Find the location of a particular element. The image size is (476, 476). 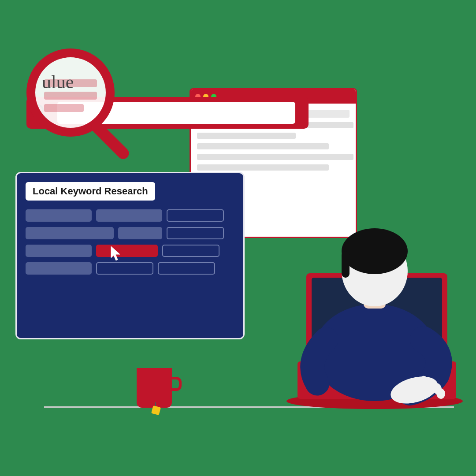

magnifier: ulue is located at coordinates (88, 111).